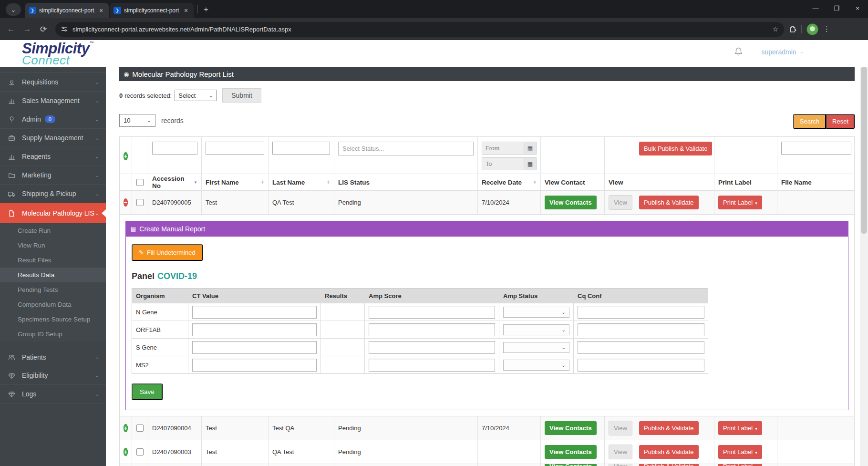 This screenshot has width=868, height=466. Describe the element at coordinates (53, 119) in the screenshot. I see `sidebar-item-admin: Admin 0 ⌄` at that location.